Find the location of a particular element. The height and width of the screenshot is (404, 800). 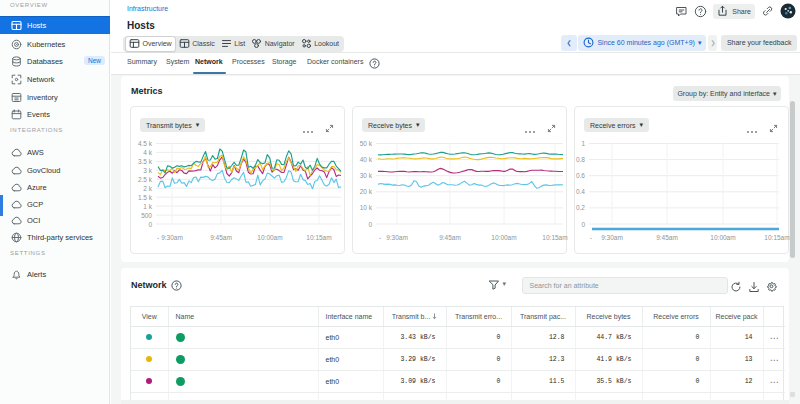

svg-text: 4.5 k is located at coordinates (146, 144).